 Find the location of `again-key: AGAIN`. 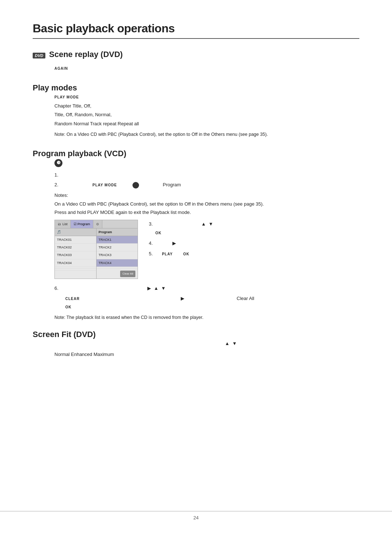

again-key: AGAIN is located at coordinates (61, 68).